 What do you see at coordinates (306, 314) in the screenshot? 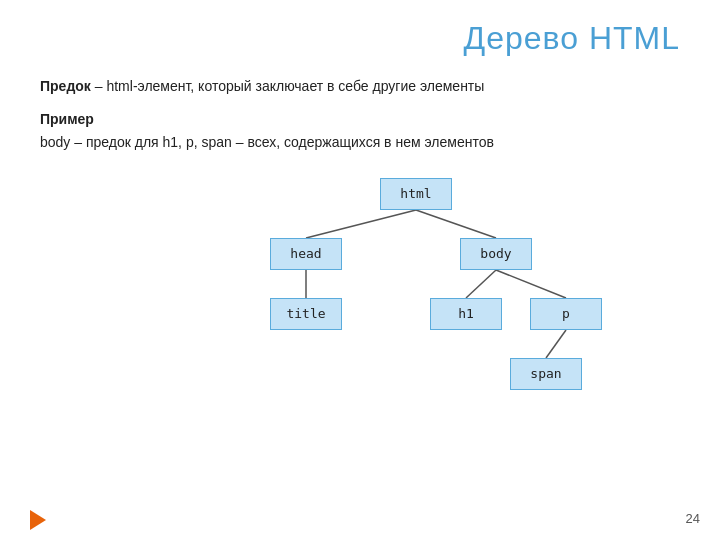
I see `tree-node-title: title` at bounding box center [306, 314].